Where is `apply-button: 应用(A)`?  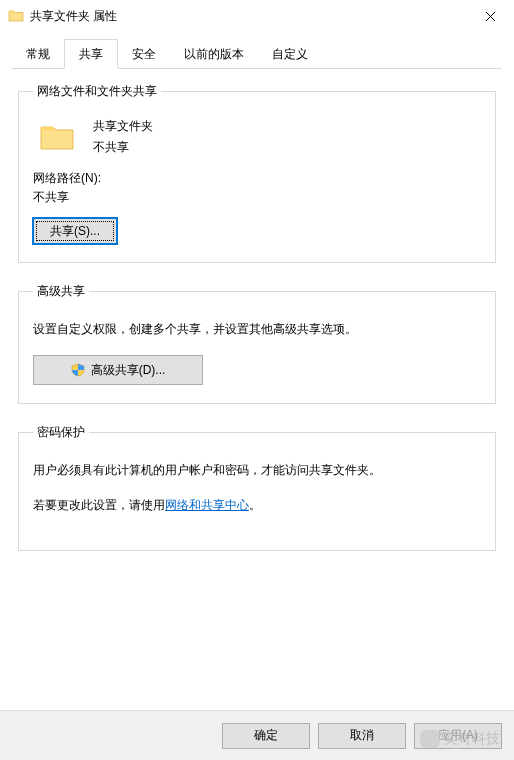 apply-button: 应用(A) is located at coordinates (458, 736).